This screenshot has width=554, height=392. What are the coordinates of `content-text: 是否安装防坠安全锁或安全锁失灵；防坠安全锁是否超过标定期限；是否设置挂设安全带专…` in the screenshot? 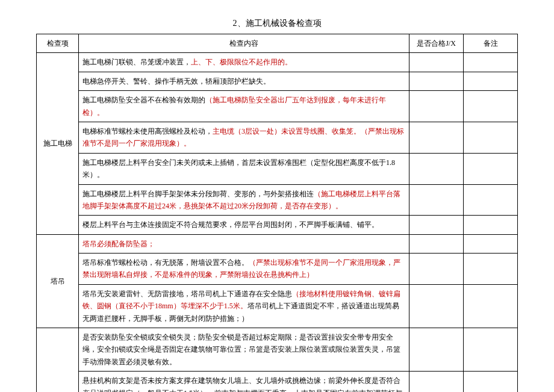 It's located at (241, 349).